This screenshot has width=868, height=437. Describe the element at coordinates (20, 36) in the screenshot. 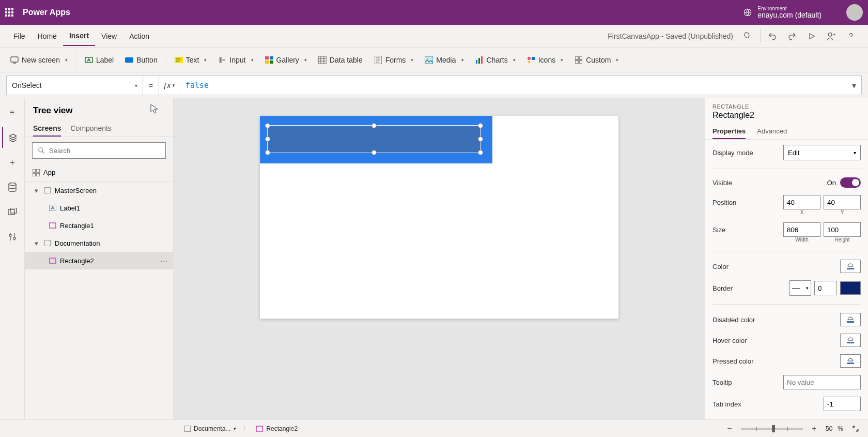

I see `menu-file: File` at that location.